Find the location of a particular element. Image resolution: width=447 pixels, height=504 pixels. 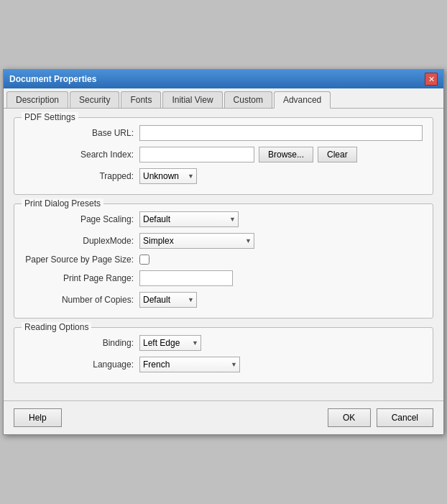

print-dialog-label: Print Dialog Presets is located at coordinates (63, 203).